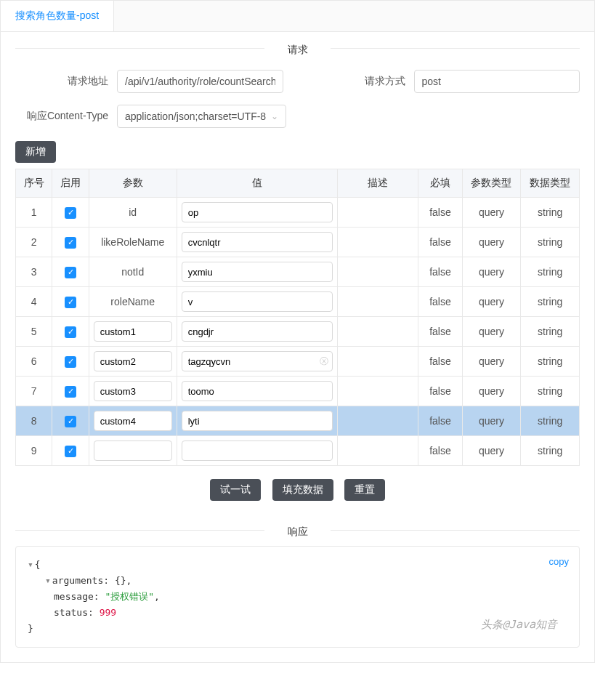 This screenshot has height=700, width=595. I want to click on add-button: 新增, so click(36, 152).